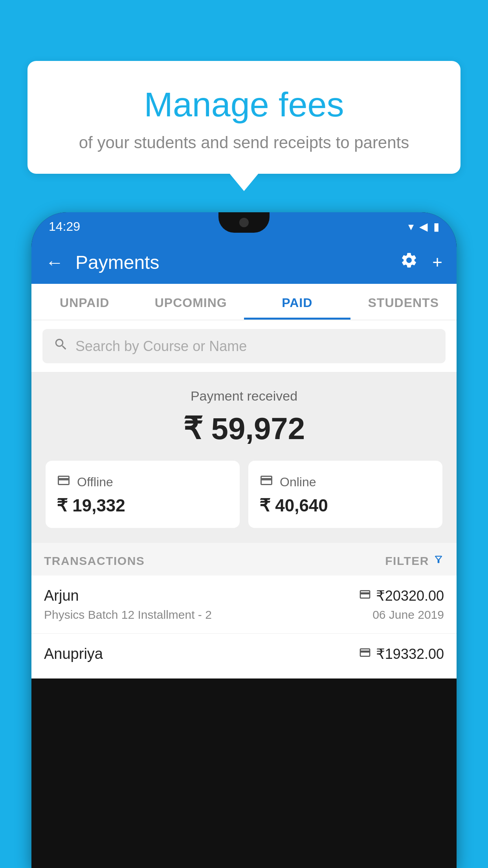 Image resolution: width=488 pixels, height=868 pixels. Describe the element at coordinates (91, 506) in the screenshot. I see `offline-amount: ₹ 19,332` at that location.